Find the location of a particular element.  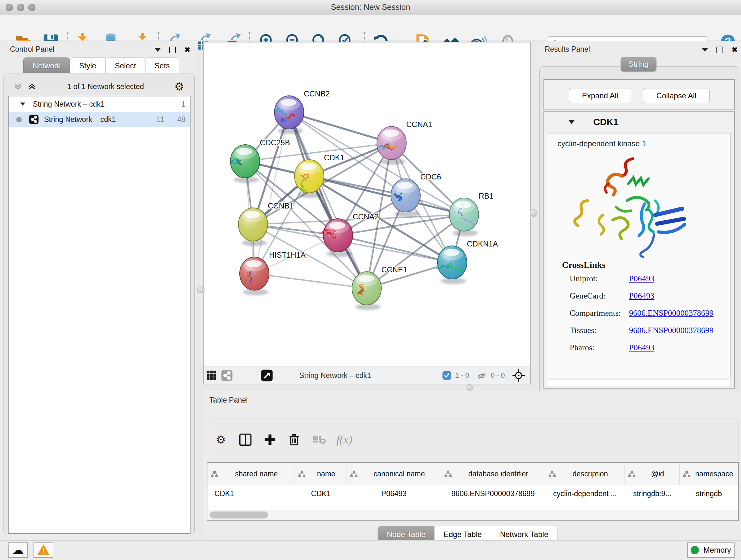

function-builder-button: f(x) is located at coordinates (344, 440).